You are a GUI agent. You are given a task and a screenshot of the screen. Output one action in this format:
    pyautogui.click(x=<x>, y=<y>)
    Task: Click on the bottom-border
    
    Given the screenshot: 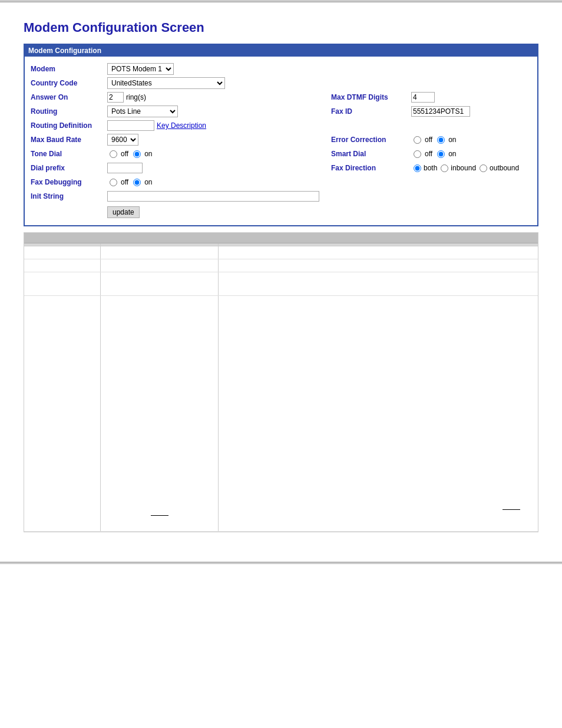 What is the action you would take?
    pyautogui.click(x=281, y=563)
    